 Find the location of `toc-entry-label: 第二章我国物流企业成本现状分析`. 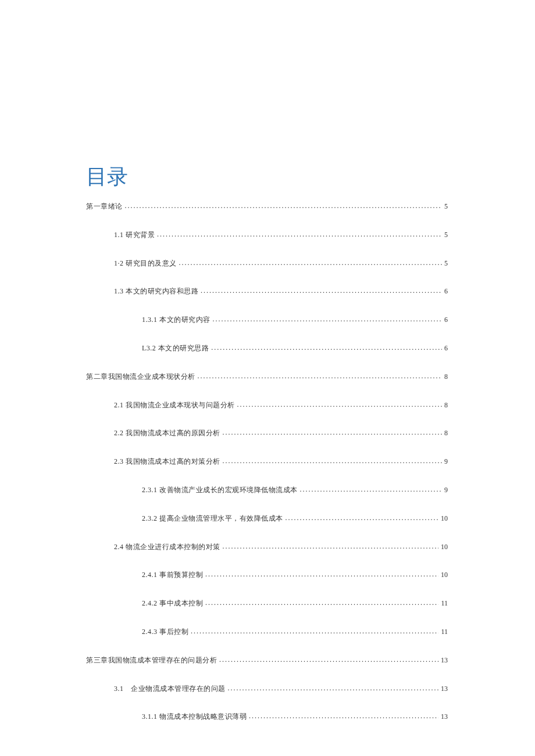

toc-entry-label: 第二章我国物流企业成本现状分析 is located at coordinates (141, 377).